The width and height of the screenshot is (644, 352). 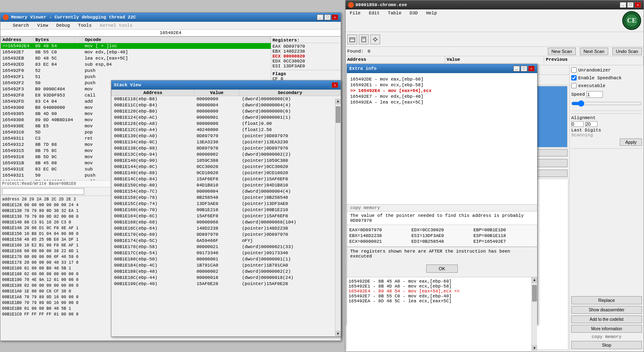 What do you see at coordinates (414, 21) in the screenshot?
I see `ce-menu-d3d: D3D` at bounding box center [414, 21].